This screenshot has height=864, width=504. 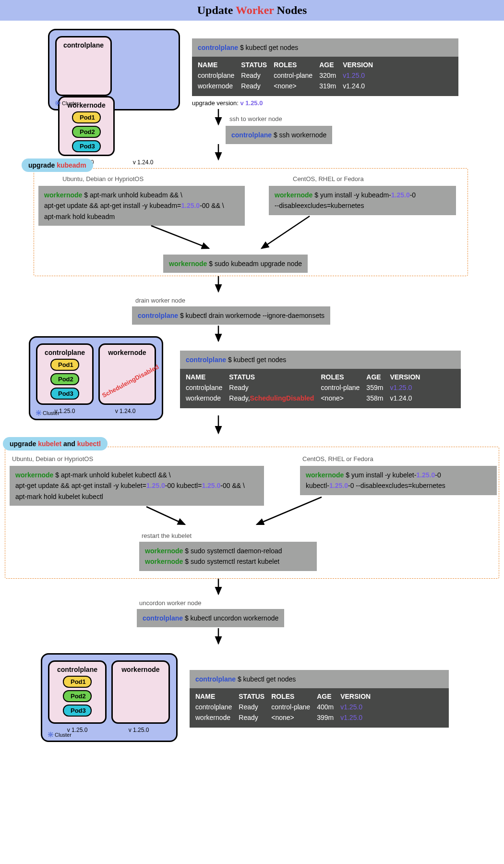 What do you see at coordinates (58, 165) in the screenshot?
I see `kubeadm-tag: upgrade kubeadm` at bounding box center [58, 165].